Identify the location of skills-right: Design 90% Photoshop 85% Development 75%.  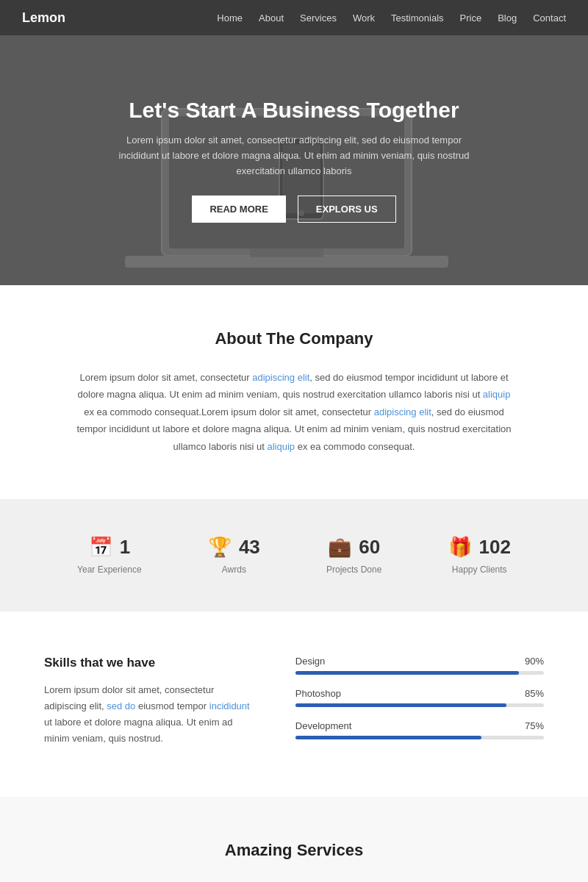
(420, 704).